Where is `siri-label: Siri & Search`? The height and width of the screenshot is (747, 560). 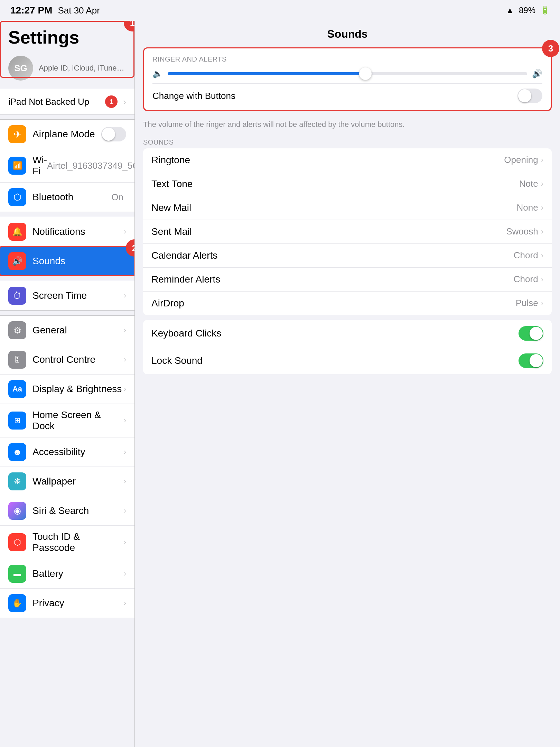 siri-label: Siri & Search is located at coordinates (78, 511).